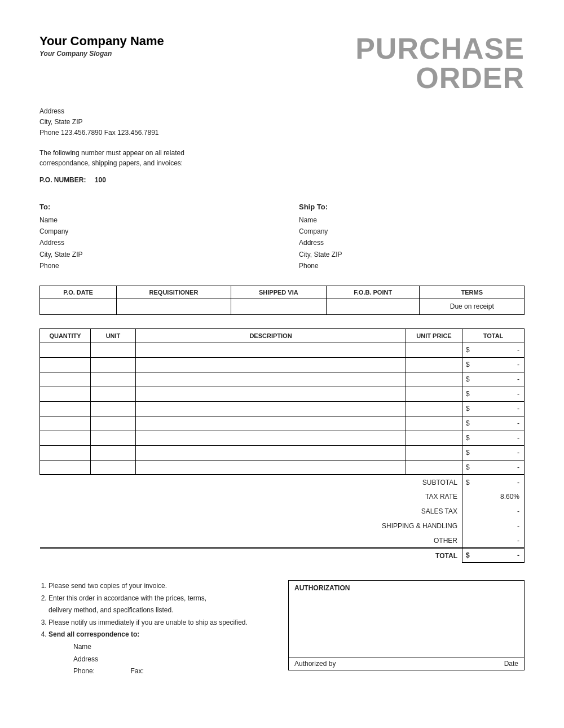 The image size is (564, 728). What do you see at coordinates (315, 664) in the screenshot?
I see `authorized-by-label: Authorized by` at bounding box center [315, 664].